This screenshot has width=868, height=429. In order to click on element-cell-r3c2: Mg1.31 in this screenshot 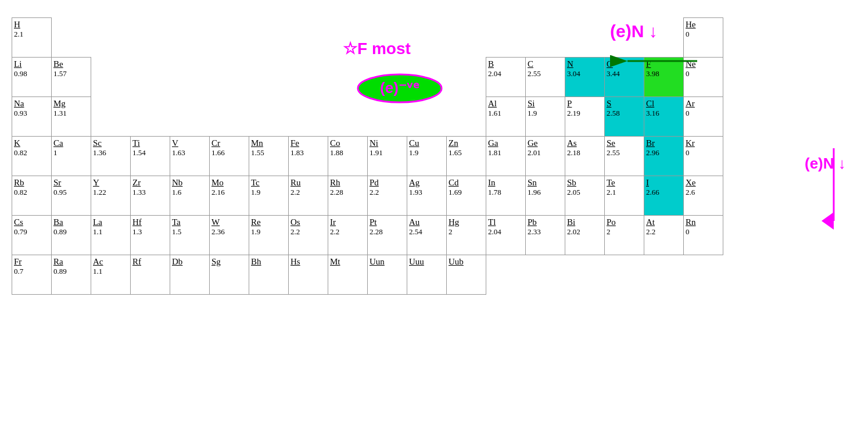, I will do `click(71, 117)`.